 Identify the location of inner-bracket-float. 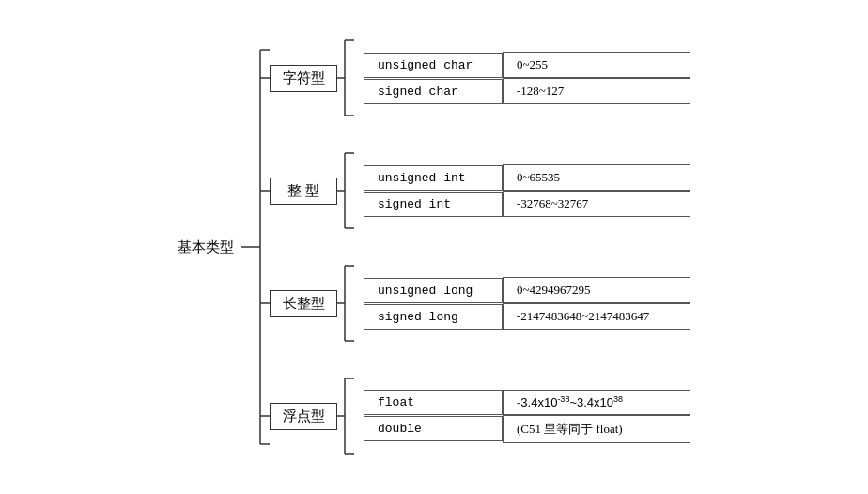
(350, 416).